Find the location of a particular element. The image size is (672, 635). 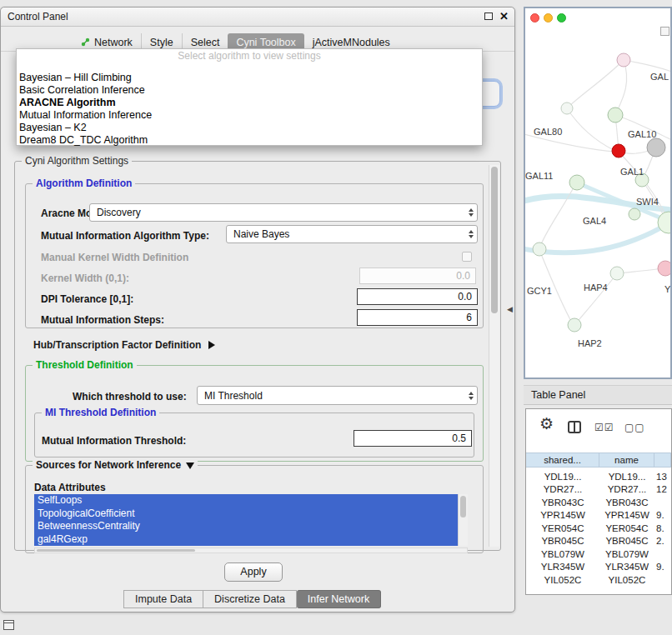

dropdown-item: Bayesian – K2 is located at coordinates (249, 128).